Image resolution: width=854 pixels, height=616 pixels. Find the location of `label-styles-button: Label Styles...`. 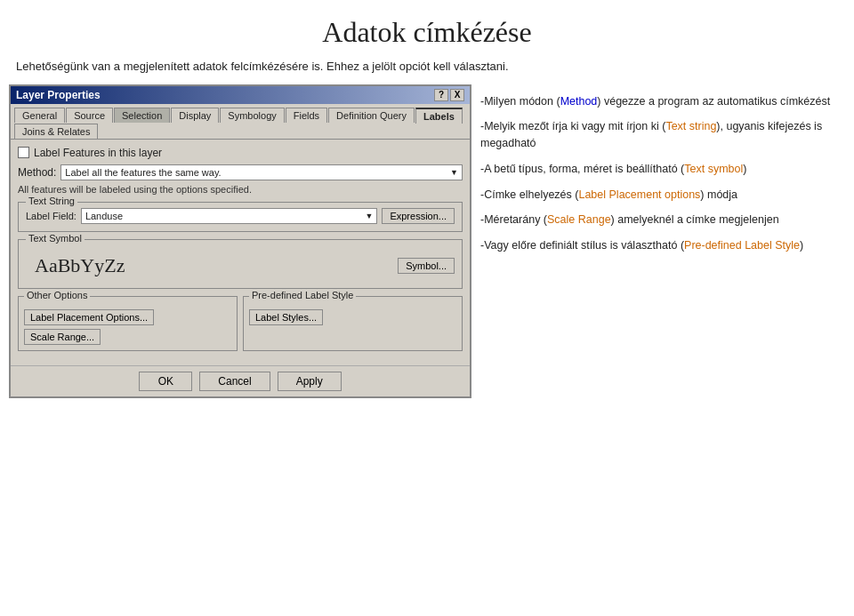

label-styles-button: Label Styles... is located at coordinates (286, 317).